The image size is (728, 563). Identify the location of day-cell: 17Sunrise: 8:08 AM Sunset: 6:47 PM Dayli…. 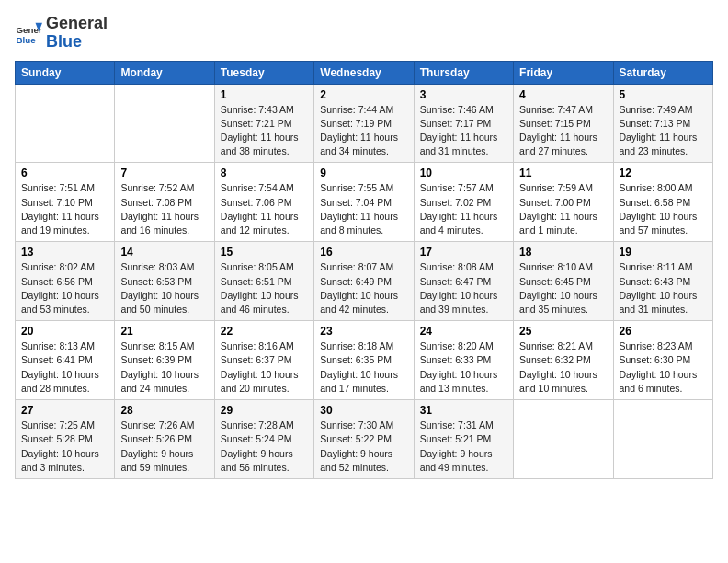
(463, 282).